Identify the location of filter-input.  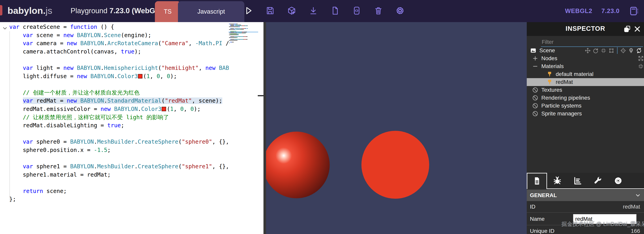
(592, 43).